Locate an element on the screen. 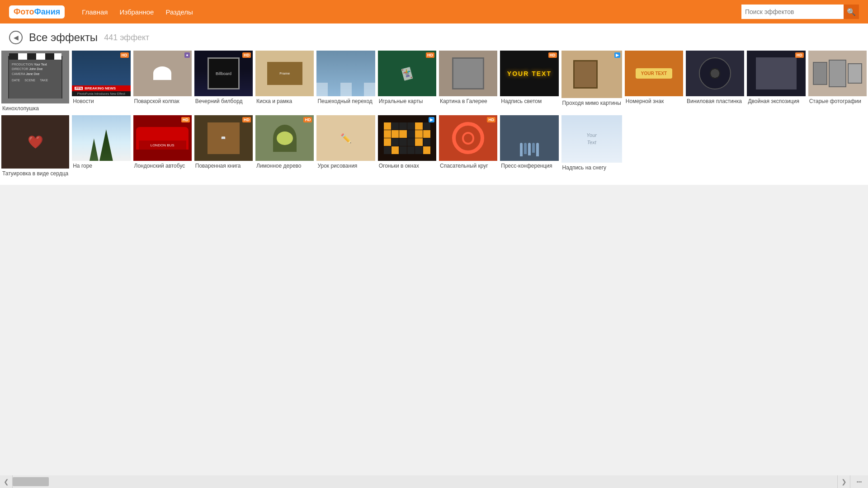 This screenshot has width=868, height=488. effect-item-9: YOUR TEXT HDНадпись светом is located at coordinates (529, 83).